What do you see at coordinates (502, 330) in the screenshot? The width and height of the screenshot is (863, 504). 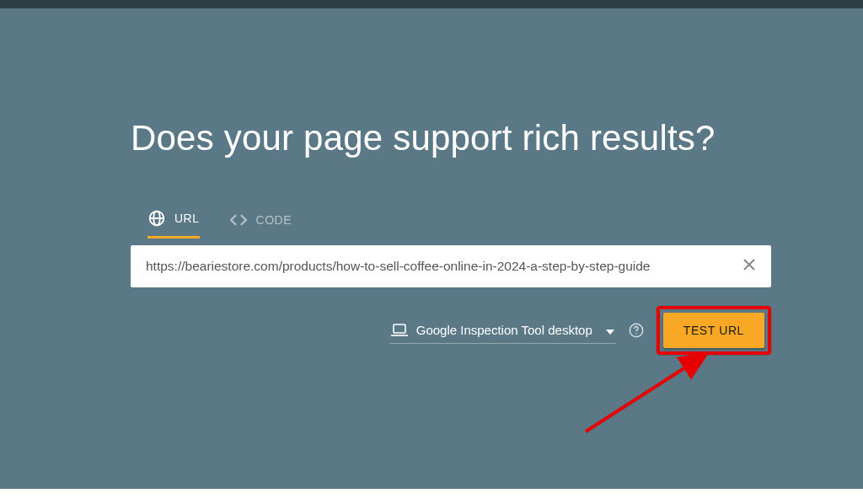 I see `device-selector: Google Inspection Tool desktop` at bounding box center [502, 330].